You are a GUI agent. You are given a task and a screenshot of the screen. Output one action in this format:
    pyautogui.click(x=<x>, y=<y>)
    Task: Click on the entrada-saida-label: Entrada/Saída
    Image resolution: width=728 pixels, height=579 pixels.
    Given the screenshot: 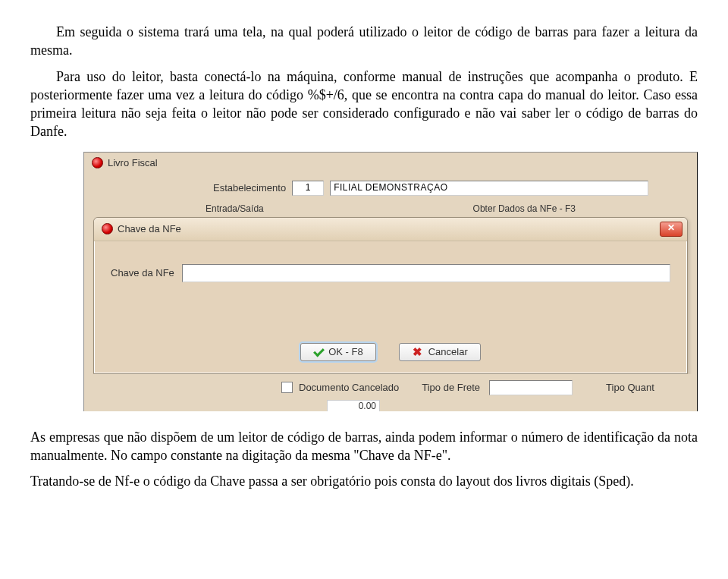 What is the action you would take?
    pyautogui.click(x=235, y=209)
    